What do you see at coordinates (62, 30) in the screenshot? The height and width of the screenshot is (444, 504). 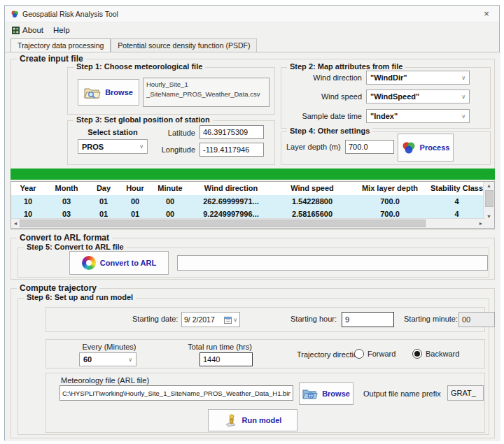 I see `menu-item-label: Help` at bounding box center [62, 30].